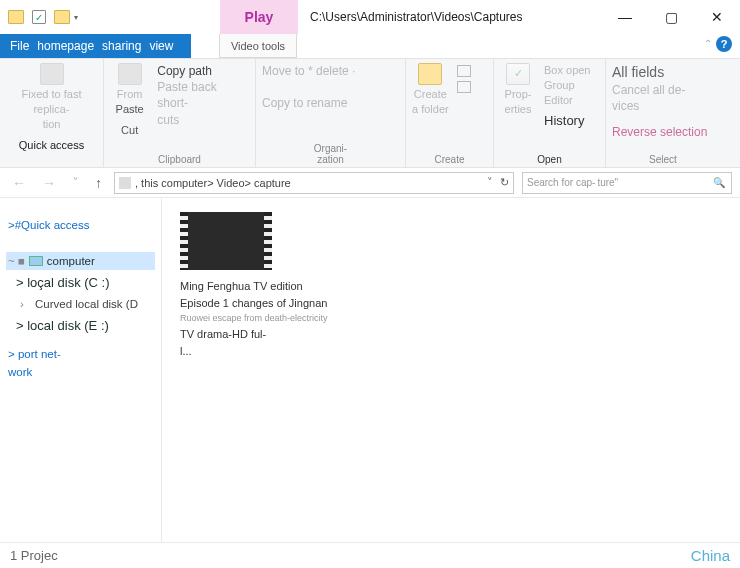 This screenshot has width=740, height=568. I want to click on main-tabs: File homepage sharing view, so click(96, 46).